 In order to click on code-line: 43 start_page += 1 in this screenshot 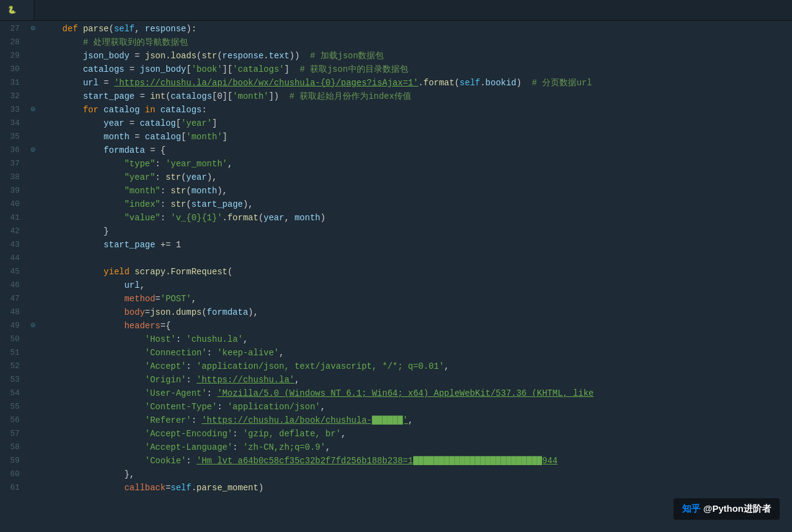, I will do `click(396, 245)`.